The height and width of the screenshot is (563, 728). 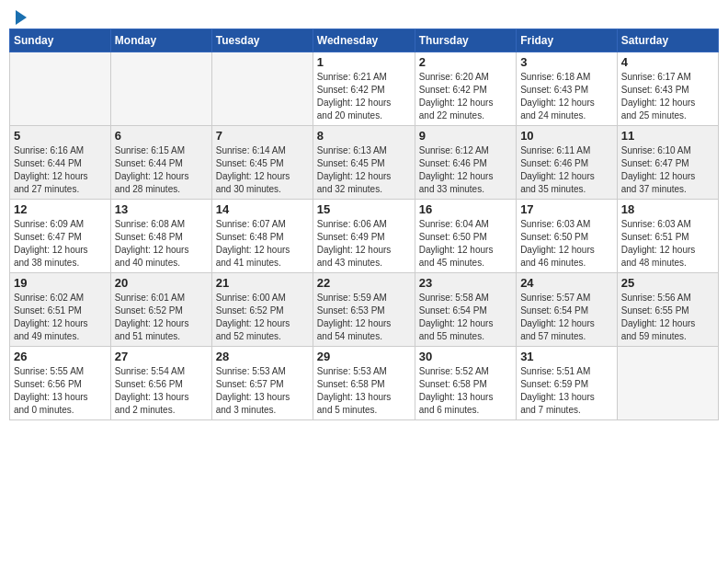 I want to click on calendar-cell: 25Sunrise: 5:56 AM Sunset: 6:55 PM Dayli…, so click(x=667, y=310).